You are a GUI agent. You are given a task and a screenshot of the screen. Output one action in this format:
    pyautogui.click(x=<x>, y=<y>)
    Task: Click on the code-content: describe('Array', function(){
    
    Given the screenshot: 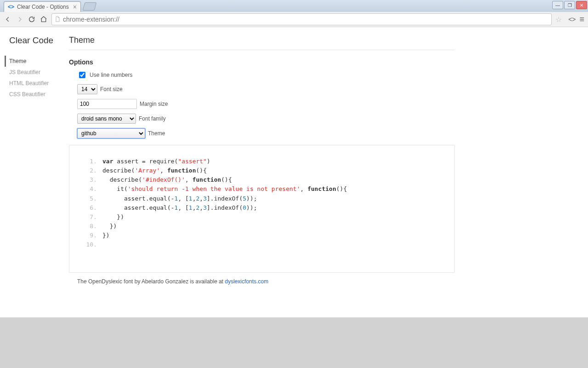 What is the action you would take?
    pyautogui.click(x=154, y=171)
    